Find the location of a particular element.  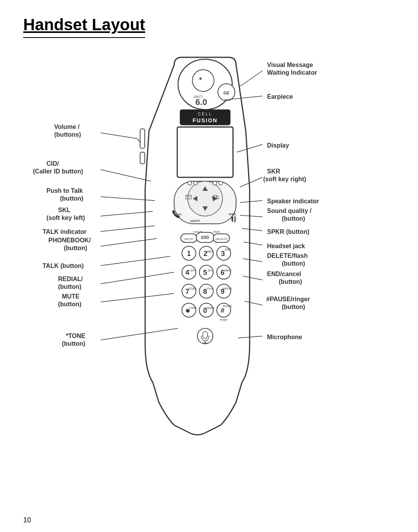

svg-text: MUTE is located at coordinates (189, 239).